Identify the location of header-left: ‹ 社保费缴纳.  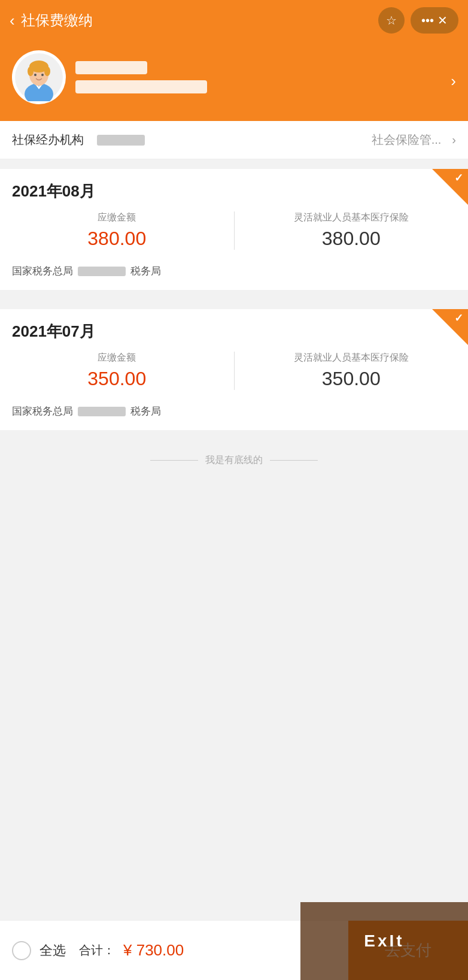
(51, 20).